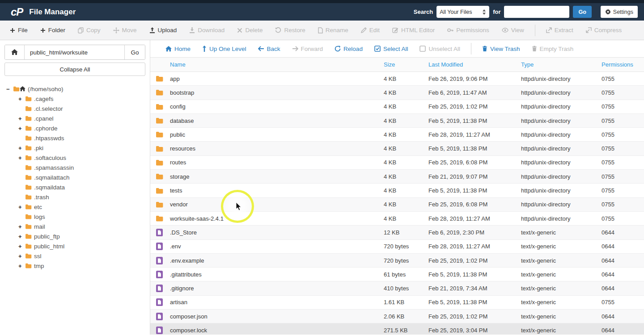 Image resolution: width=644 pixels, height=335 pixels. Describe the element at coordinates (267, 331) in the screenshot. I see `file-name-cell: composer.lock` at that location.